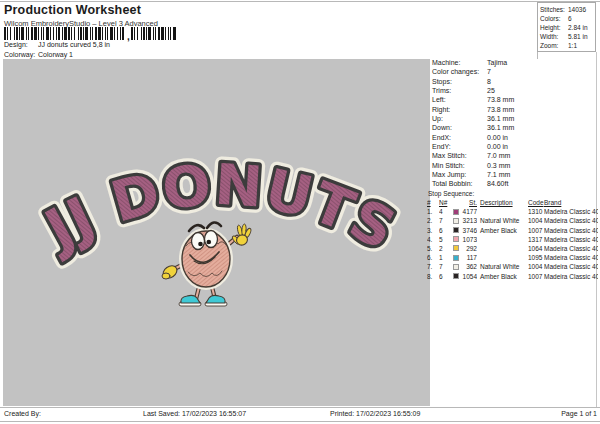 This screenshot has width=600, height=424. What do you see at coordinates (90, 34) in the screenshot?
I see `barcode: ,` at bounding box center [90, 34].